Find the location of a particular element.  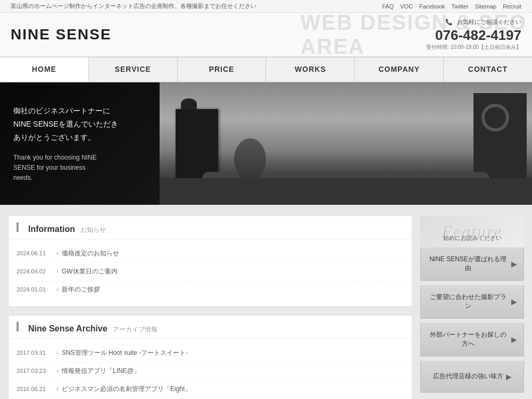

phone-icon: 📞 is located at coordinates (449, 22).